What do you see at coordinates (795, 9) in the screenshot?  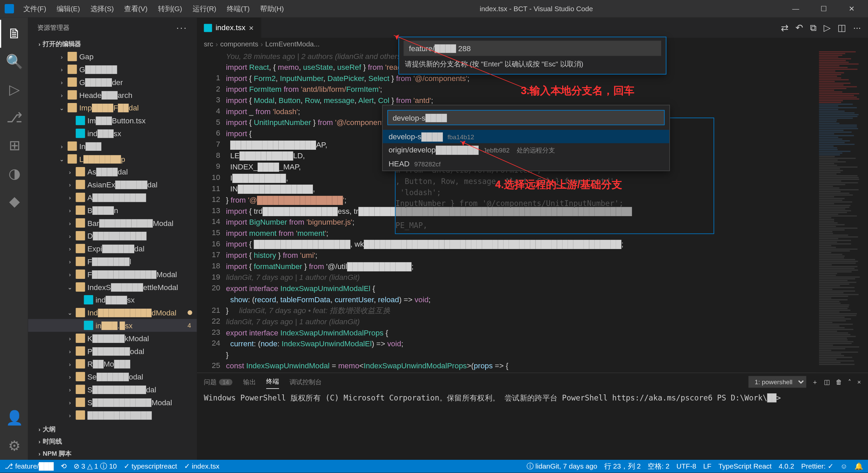 I see `window-minimize: —` at bounding box center [795, 9].